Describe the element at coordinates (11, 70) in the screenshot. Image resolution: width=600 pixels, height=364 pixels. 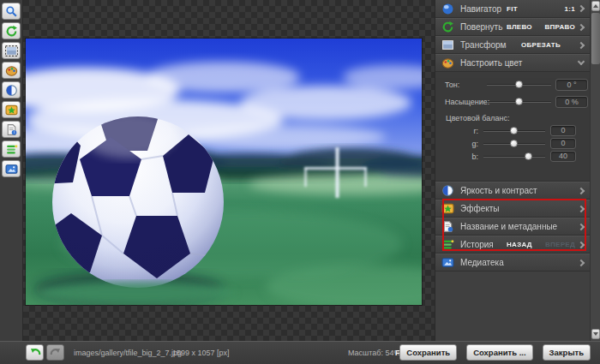
I see `adjust-color-tool-button` at that location.